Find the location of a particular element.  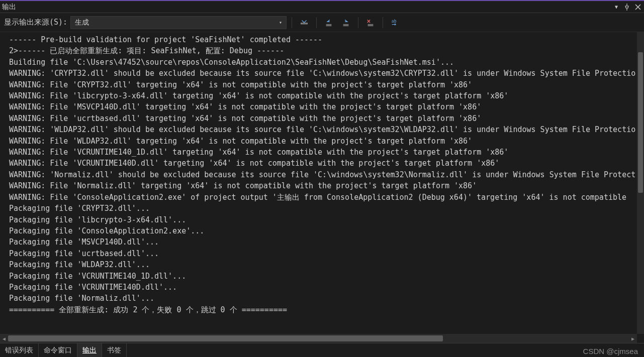

vertical-scrollbar is located at coordinates (640, 183).